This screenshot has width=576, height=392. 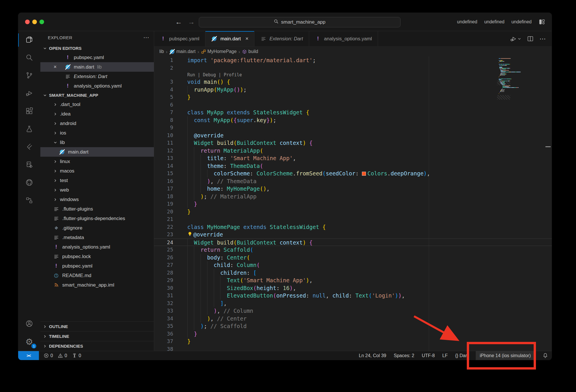 I want to click on minimap, so click(x=518, y=77).